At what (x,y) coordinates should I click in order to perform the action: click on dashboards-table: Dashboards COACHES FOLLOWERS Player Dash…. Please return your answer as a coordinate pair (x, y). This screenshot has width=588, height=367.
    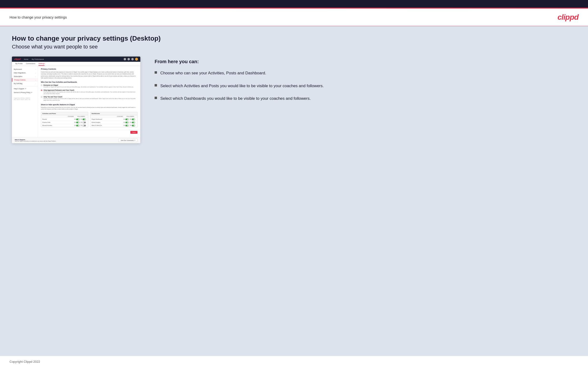
    Looking at the image, I should click on (114, 120).